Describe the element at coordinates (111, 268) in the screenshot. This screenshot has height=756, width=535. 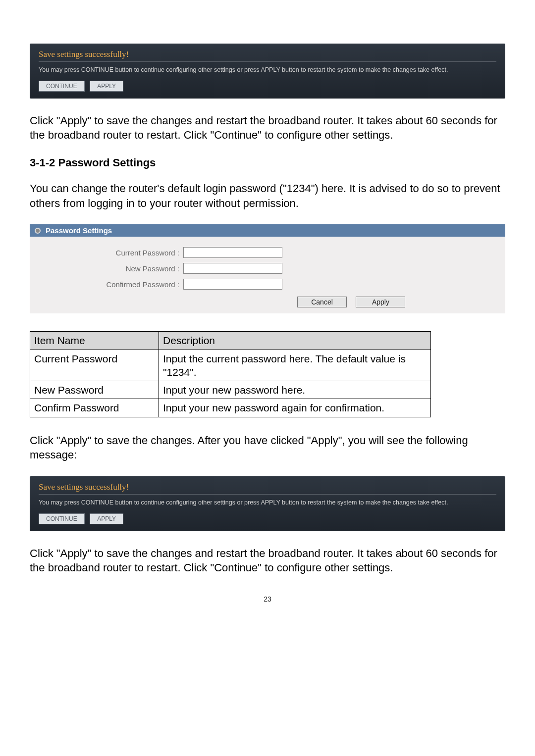
I see `new-password-label: New Password :` at that location.